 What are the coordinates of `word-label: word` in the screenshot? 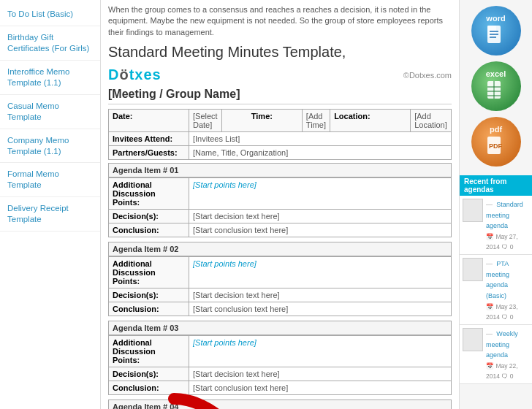 It's located at (495, 18).